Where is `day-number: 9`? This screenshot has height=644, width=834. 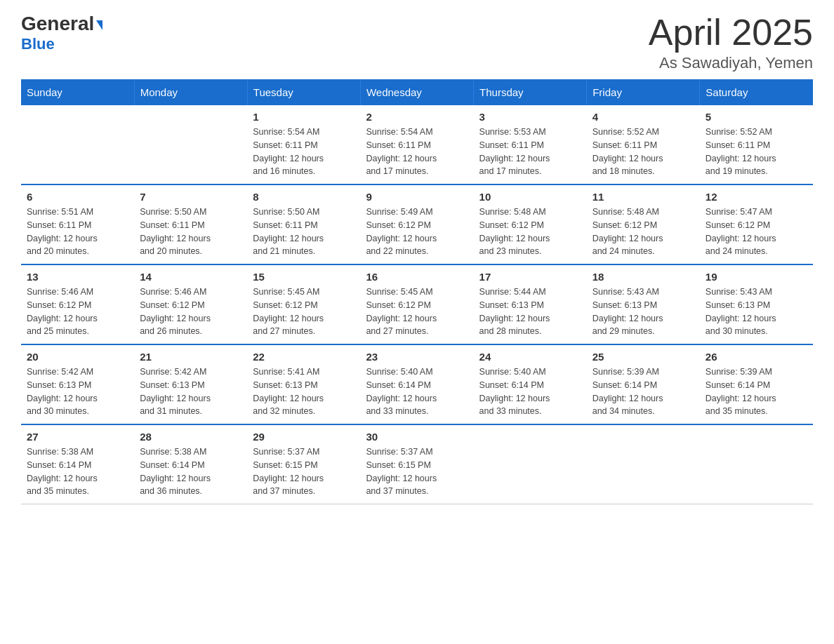
day-number: 9 is located at coordinates (417, 196).